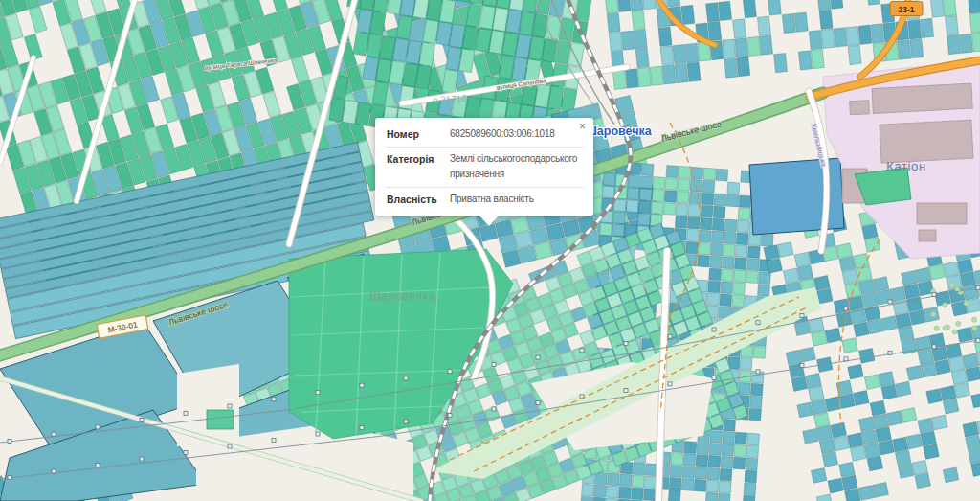  I want to click on popup-field-label: Власність, so click(414, 199).